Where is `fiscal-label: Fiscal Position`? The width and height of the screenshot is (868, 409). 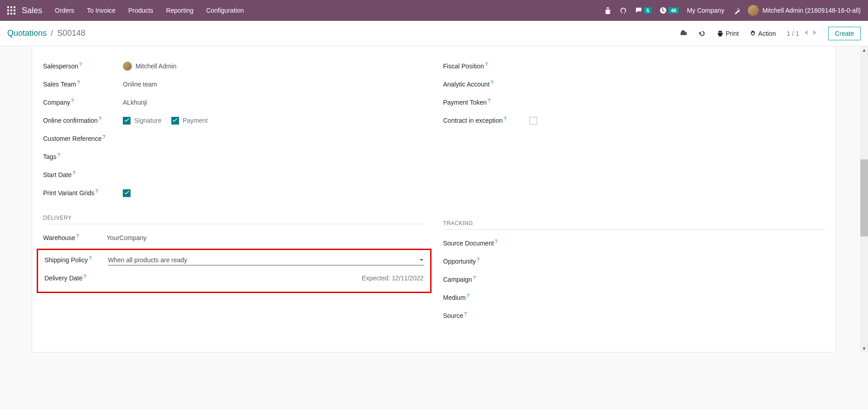 fiscal-label: Fiscal Position is located at coordinates (464, 66).